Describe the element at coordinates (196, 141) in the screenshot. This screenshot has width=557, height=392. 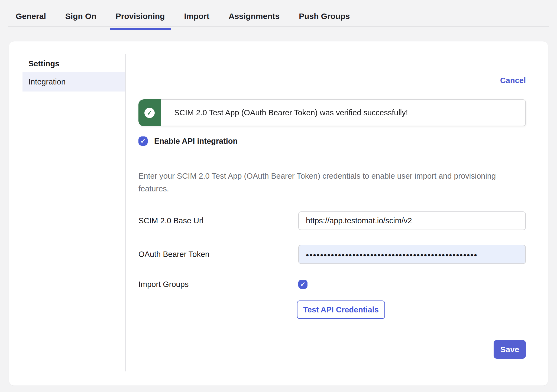
I see `enable-api-integration-label: Enable API integration` at that location.